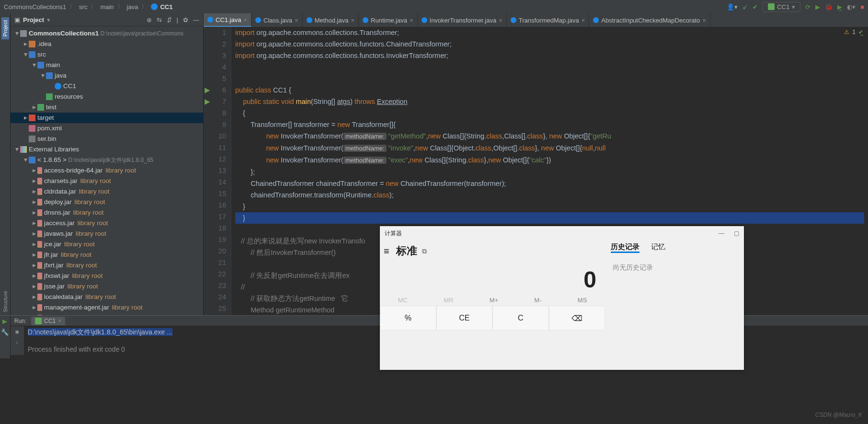  I want to click on run-icon: ▶, so click(818, 7).